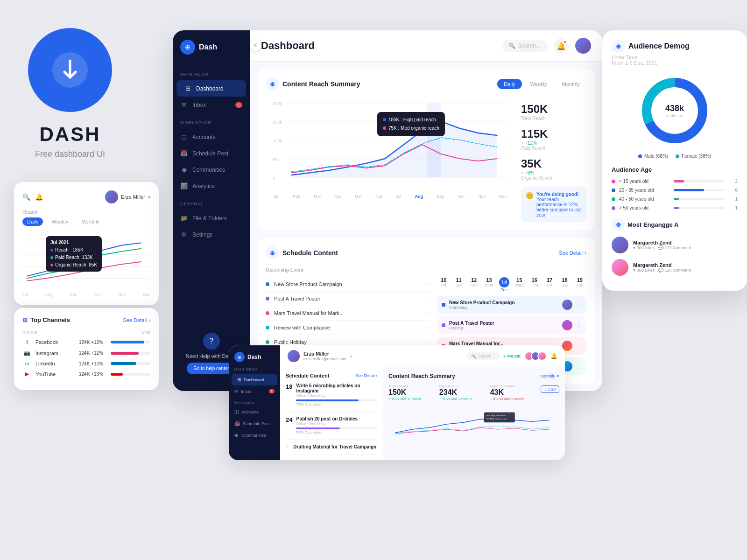 The image size is (747, 560). What do you see at coordinates (236, 391) in the screenshot?
I see `inbox-icon: ✉` at bounding box center [236, 391].